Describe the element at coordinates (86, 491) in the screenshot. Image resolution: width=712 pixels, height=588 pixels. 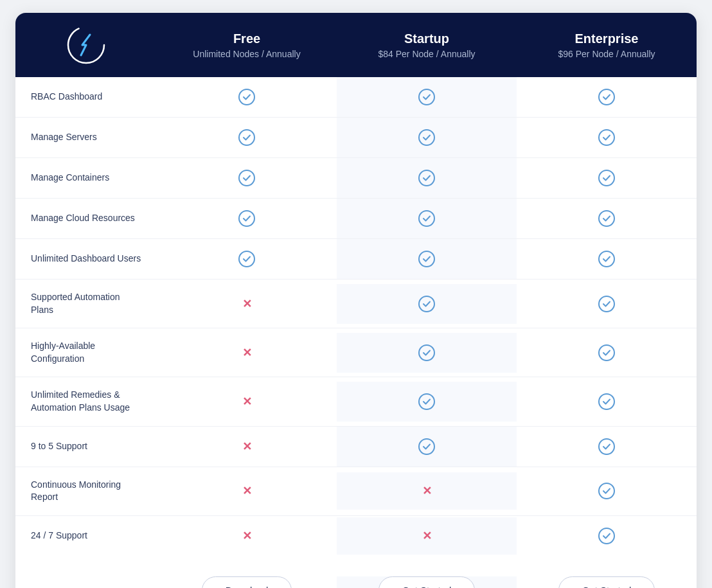
I see `feature-label: Continuous Monitoring Report` at that location.